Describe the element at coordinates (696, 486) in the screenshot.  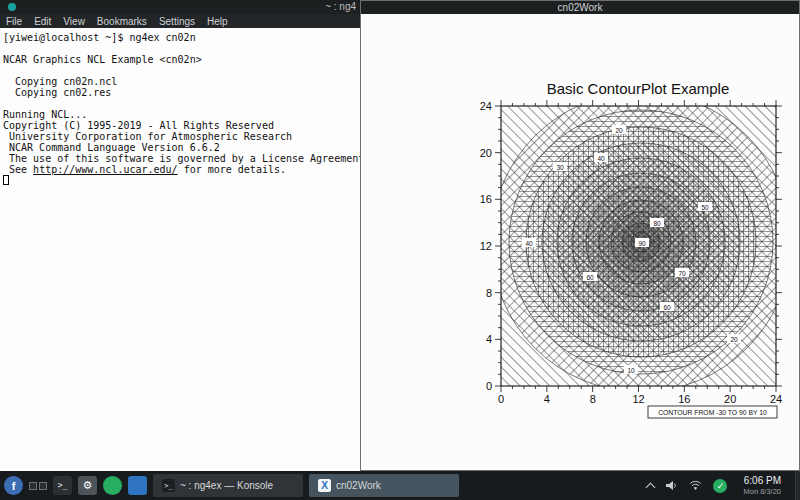
I see `network-icon` at that location.